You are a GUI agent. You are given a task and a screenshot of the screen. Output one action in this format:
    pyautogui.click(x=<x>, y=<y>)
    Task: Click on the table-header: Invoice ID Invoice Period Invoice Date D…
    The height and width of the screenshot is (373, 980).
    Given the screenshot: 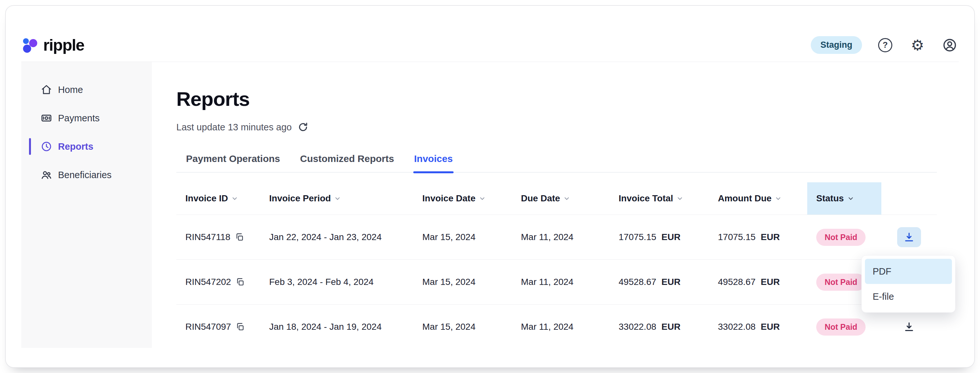 What is the action you would take?
    pyautogui.click(x=557, y=199)
    